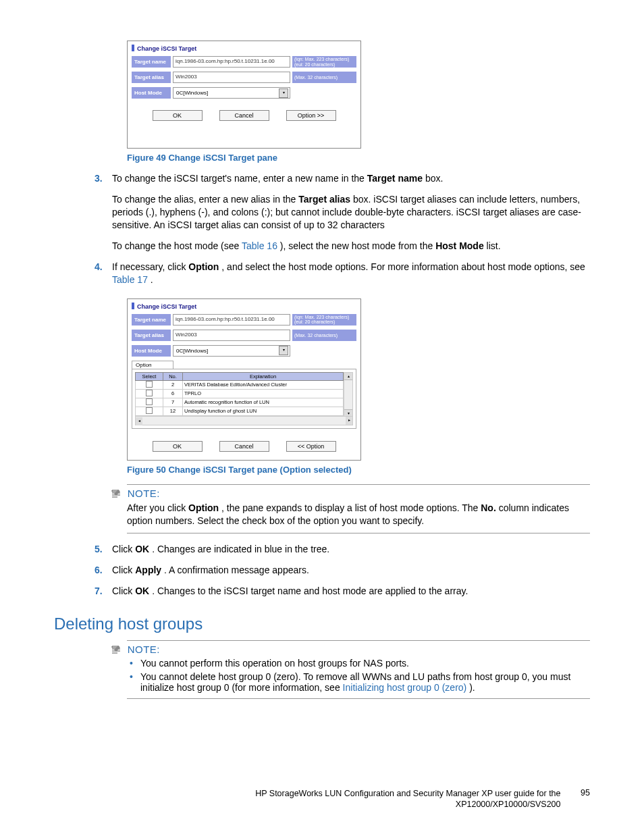 This screenshot has width=644, height=834. What do you see at coordinates (240, 402) in the screenshot?
I see `option-row: 7 Automatic recognition function of LUN` at bounding box center [240, 402].